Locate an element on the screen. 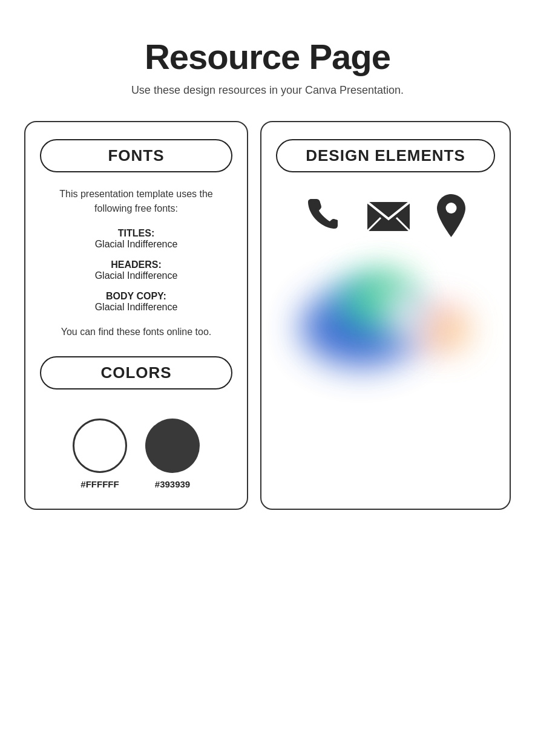 Image resolution: width=535 pixels, height=756 pixels. page-subtitle: Use these design resources in your Canva… is located at coordinates (268, 91).